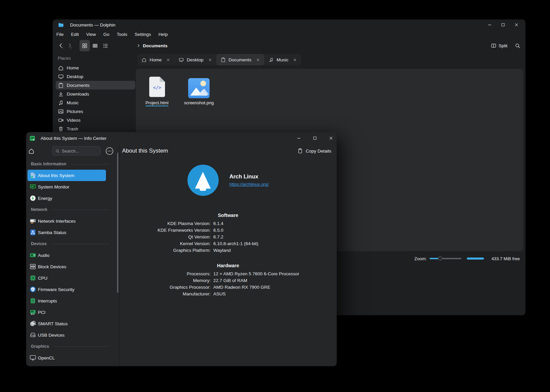  Describe the element at coordinates (67, 289) in the screenshot. I see `sidebar-item: Firmware Security` at that location.